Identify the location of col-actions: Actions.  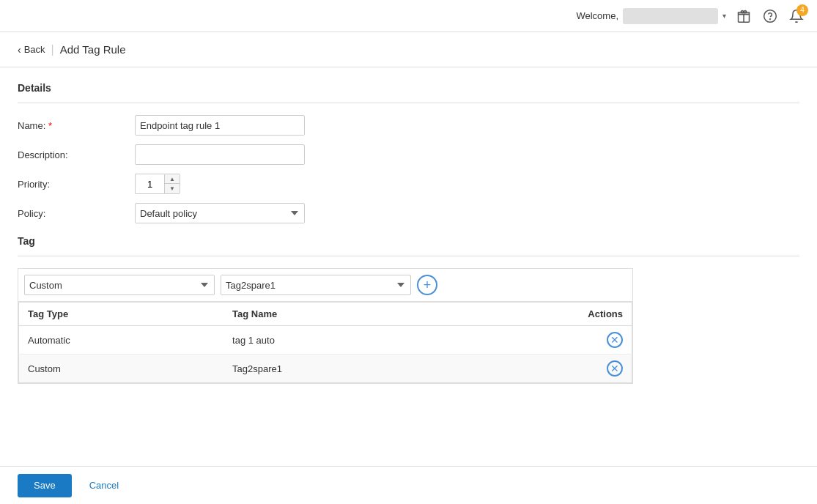
(542, 314).